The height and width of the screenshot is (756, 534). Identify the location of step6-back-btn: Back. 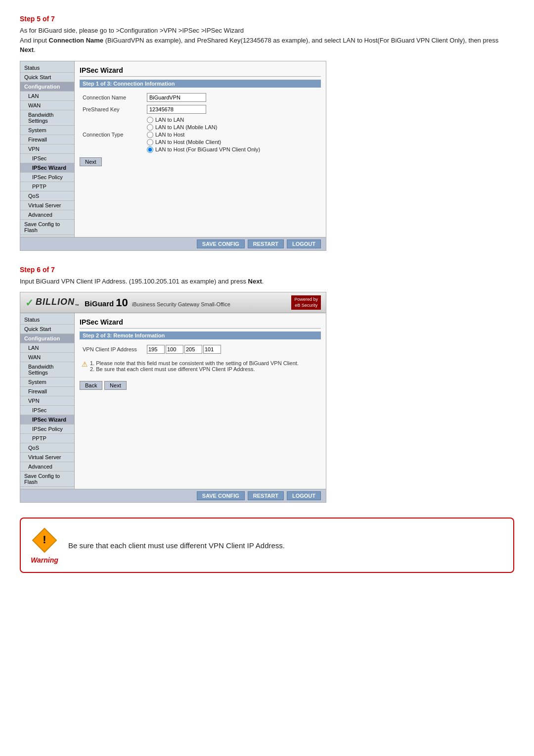
(91, 385).